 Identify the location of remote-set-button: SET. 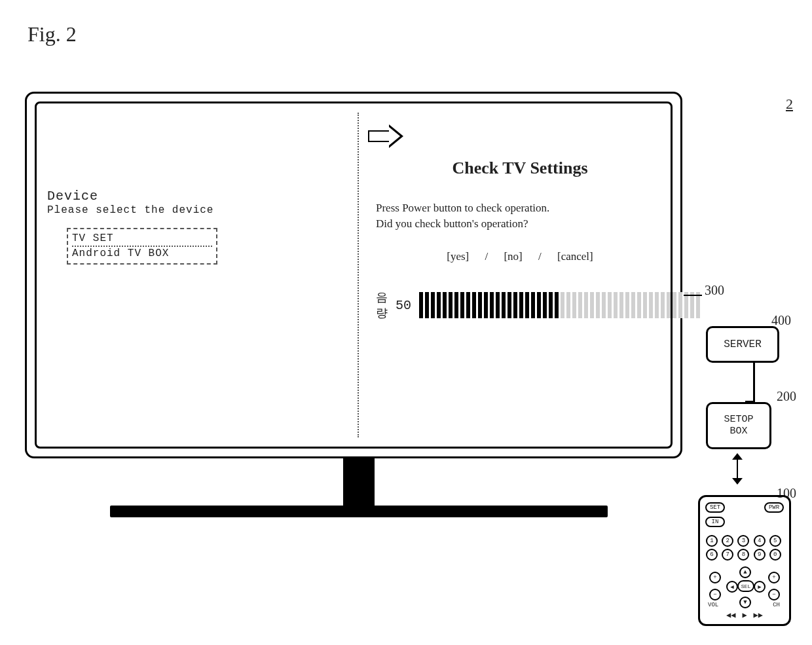
(715, 507).